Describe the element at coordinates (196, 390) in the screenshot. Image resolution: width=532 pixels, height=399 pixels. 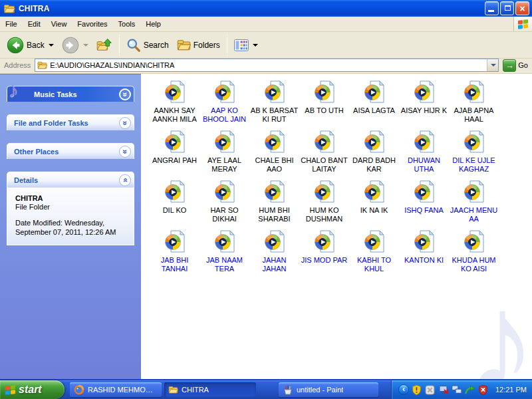
I see `task-label: CHITRA` at that location.